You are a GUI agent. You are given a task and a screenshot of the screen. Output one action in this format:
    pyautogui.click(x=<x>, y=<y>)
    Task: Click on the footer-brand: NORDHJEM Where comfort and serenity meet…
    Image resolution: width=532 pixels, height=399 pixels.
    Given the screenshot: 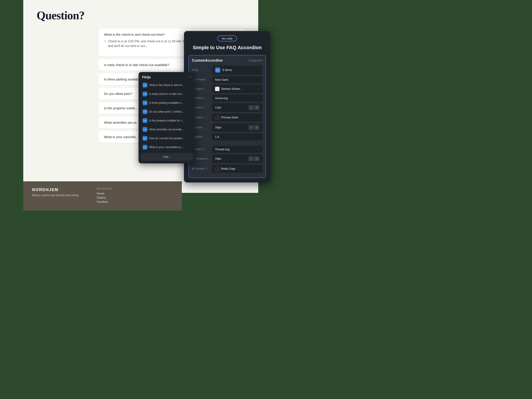 What is the action you would take?
    pyautogui.click(x=56, y=196)
    